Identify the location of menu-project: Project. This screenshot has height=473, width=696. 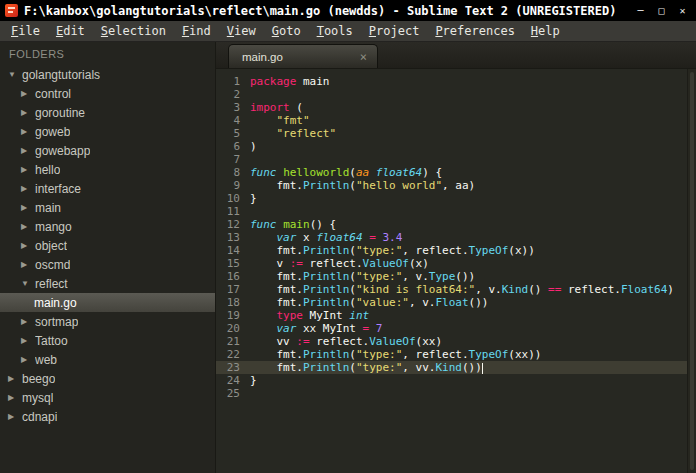
(394, 31).